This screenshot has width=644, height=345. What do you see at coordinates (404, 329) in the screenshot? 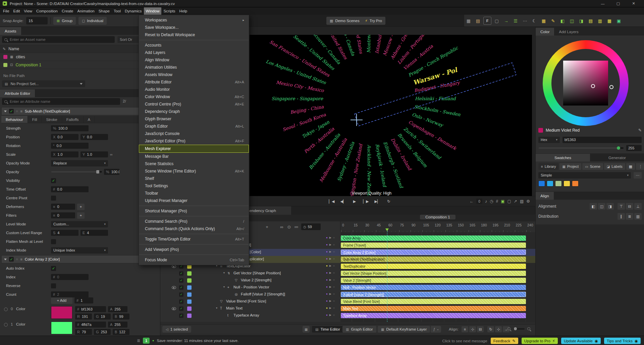
I see `keyframe-layer-dropdown: ▦ Default Keyframe Layer` at bounding box center [404, 329].